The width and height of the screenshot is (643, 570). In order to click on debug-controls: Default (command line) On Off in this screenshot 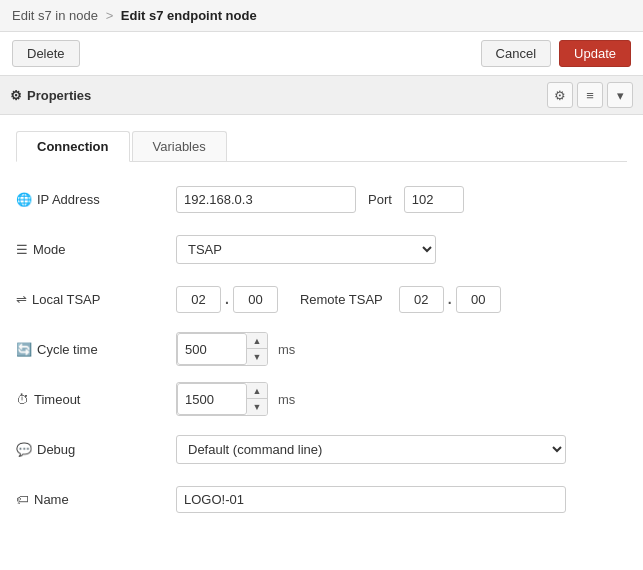, I will do `click(402, 450)`.